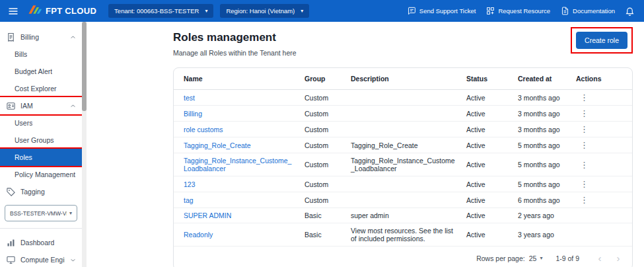 The image size is (644, 267). I want to click on sidebar-item-policy-management: Policy Management, so click(41, 174).